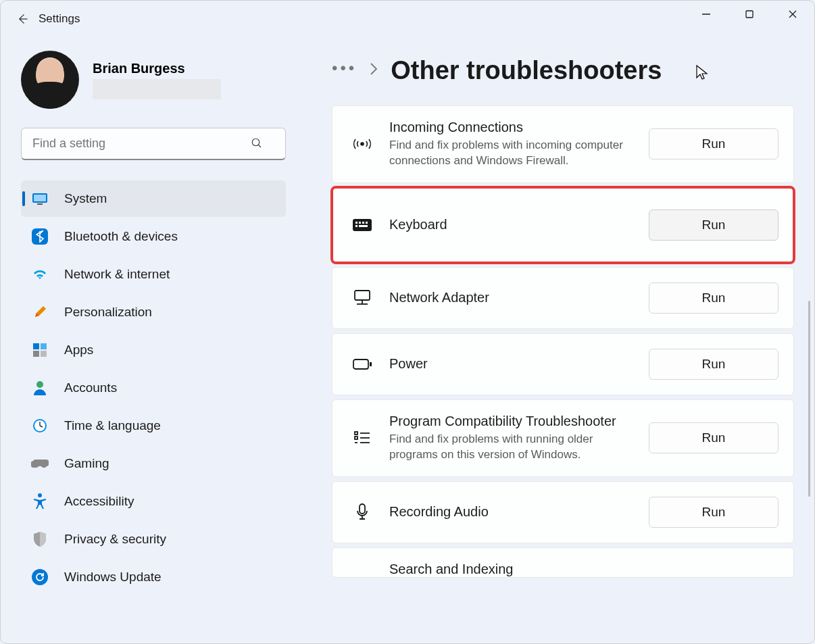 The image size is (815, 644). What do you see at coordinates (156, 80) in the screenshot?
I see `profile: Brian Burgess` at bounding box center [156, 80].